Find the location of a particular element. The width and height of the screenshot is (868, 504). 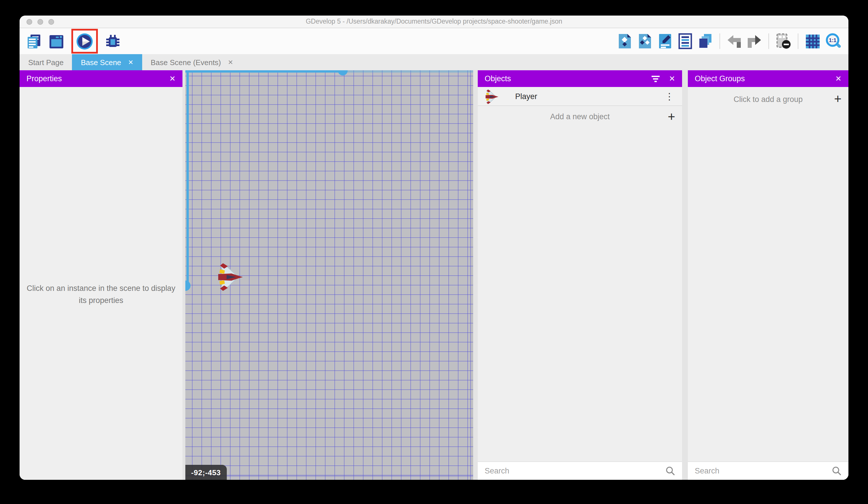

add-group-plus-icon: + is located at coordinates (838, 99).